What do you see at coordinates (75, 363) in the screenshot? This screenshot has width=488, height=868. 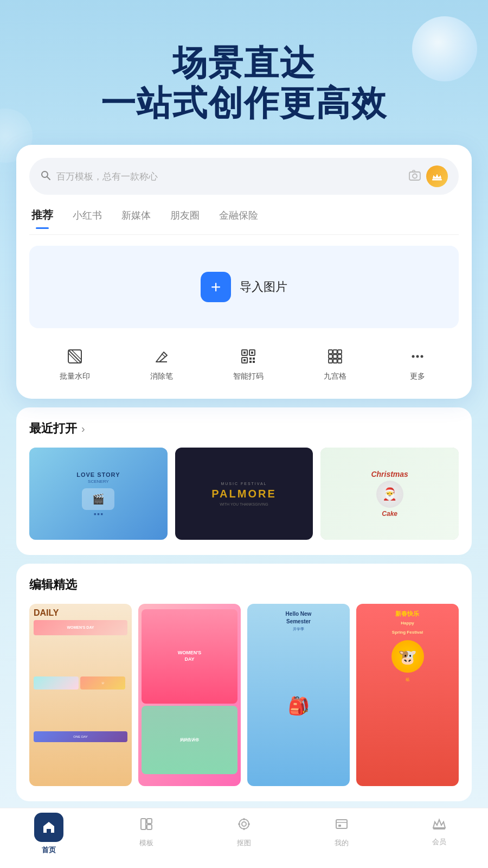 I see `tool-watermark: 批量水印` at bounding box center [75, 363].